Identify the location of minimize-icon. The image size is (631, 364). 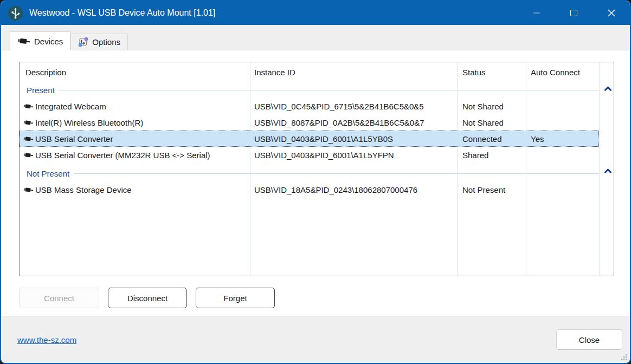
(537, 13).